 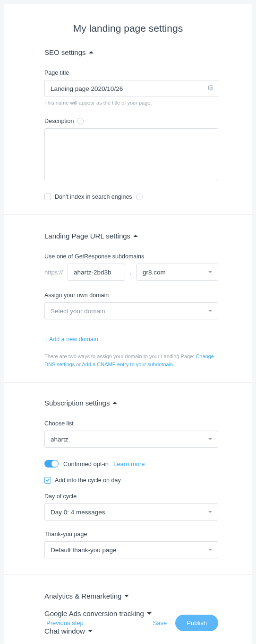 What do you see at coordinates (131, 197) in the screenshot?
I see `noindex-checkbox-row: Don't index in search engines i` at bounding box center [131, 197].